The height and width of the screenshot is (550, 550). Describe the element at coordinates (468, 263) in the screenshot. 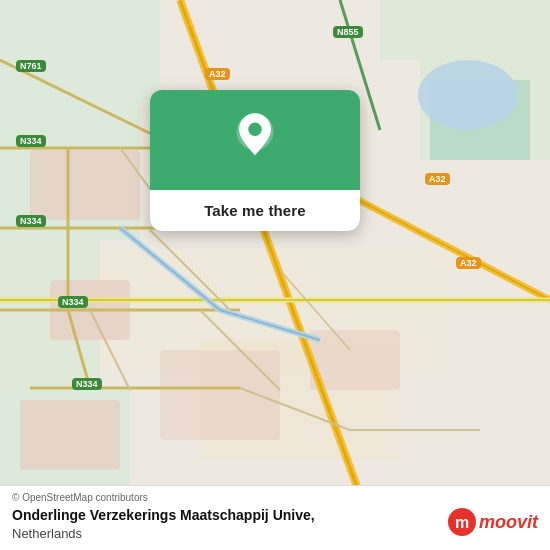

I see `road-label-a32-3: A32` at that location.